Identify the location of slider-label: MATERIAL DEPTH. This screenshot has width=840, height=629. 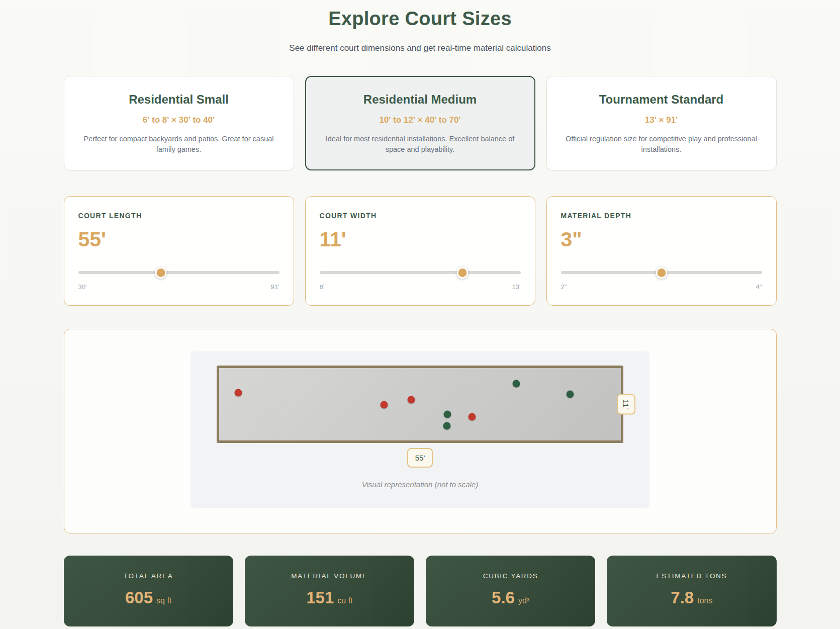
(662, 216).